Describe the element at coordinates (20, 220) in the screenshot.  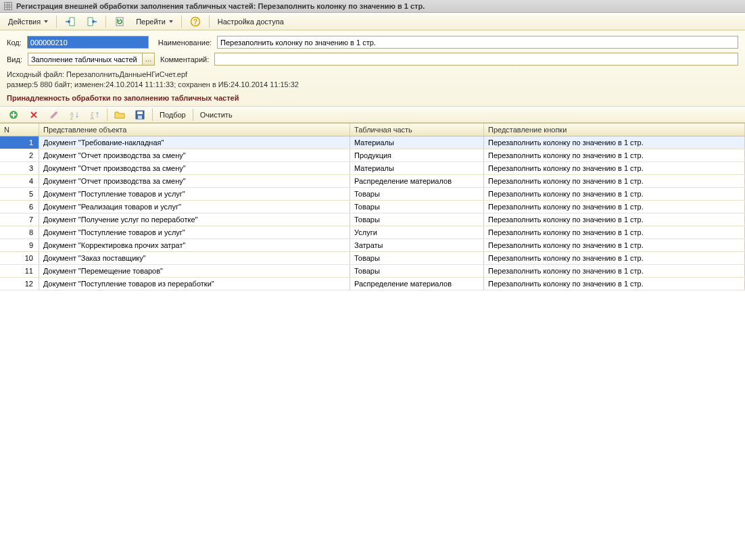
I see `cell-n: 7` at that location.